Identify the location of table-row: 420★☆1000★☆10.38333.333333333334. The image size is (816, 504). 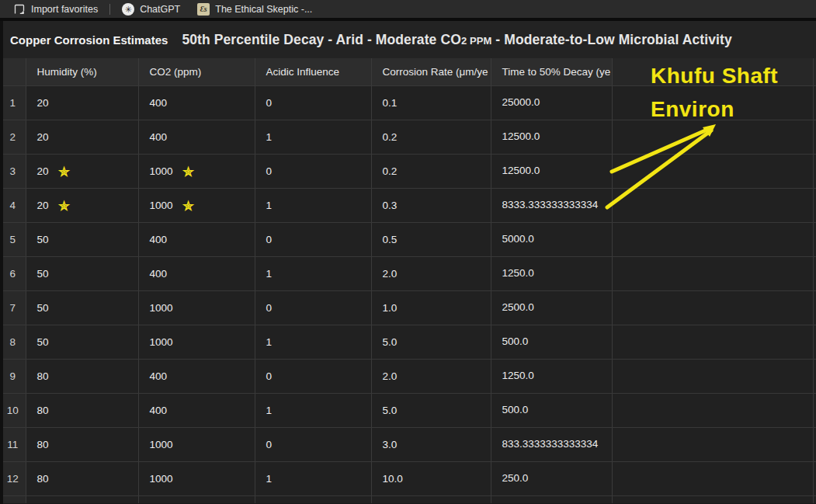
(408, 205).